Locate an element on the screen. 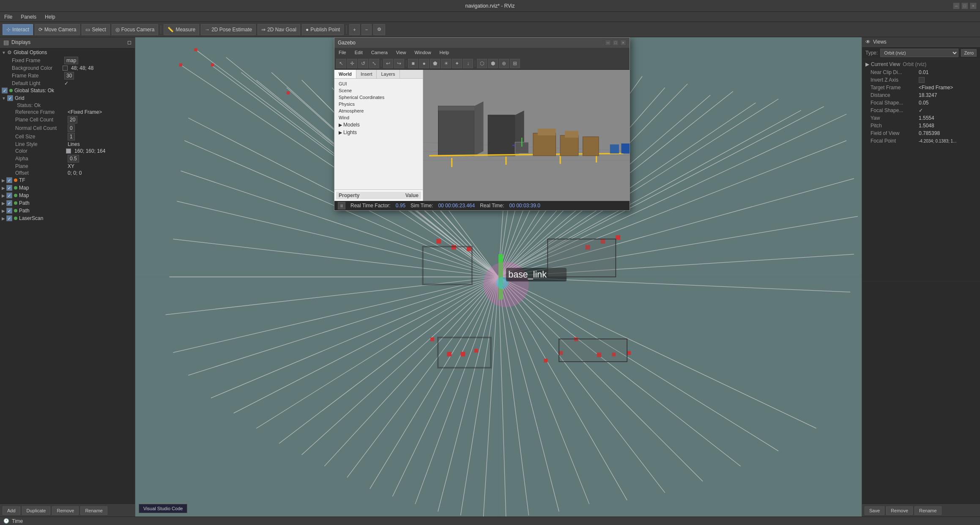 The height and width of the screenshot is (525, 980). menu-file: File is located at coordinates (8, 17).